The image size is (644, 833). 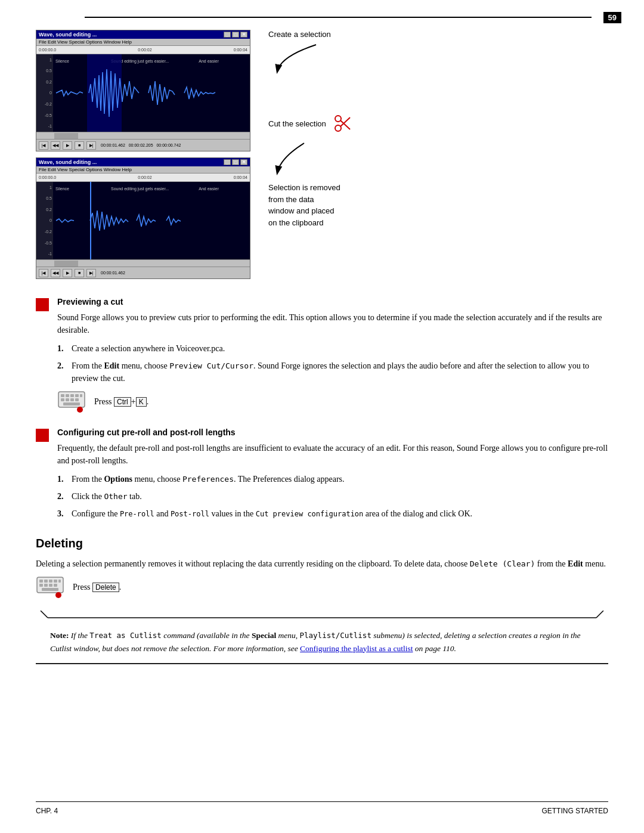 What do you see at coordinates (322, 544) in the screenshot?
I see `deleting-title: Deleting` at bounding box center [322, 544].